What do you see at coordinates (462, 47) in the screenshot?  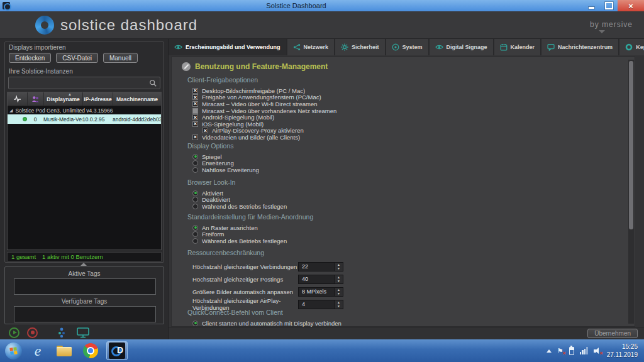 I see `tab-digital-signage: Digital Signage` at bounding box center [462, 47].